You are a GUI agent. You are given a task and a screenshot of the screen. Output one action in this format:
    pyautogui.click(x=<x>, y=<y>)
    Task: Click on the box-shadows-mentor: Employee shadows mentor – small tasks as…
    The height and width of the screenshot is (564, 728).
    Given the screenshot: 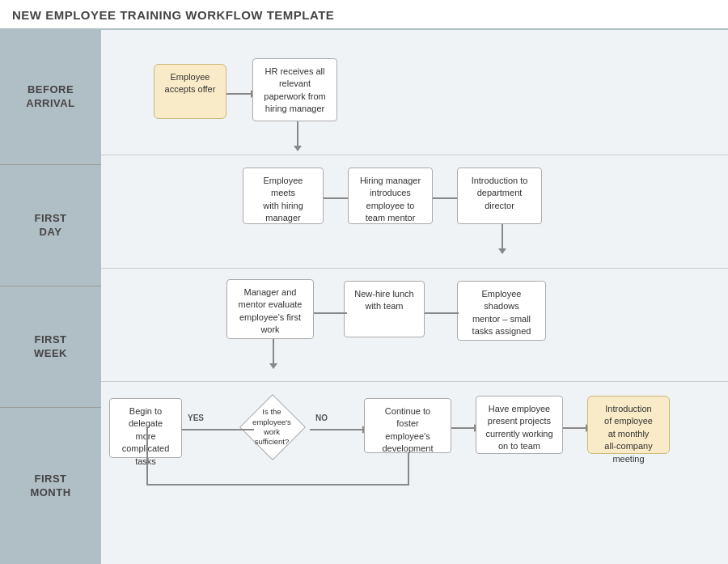 What is the action you would take?
    pyautogui.click(x=502, y=311)
    